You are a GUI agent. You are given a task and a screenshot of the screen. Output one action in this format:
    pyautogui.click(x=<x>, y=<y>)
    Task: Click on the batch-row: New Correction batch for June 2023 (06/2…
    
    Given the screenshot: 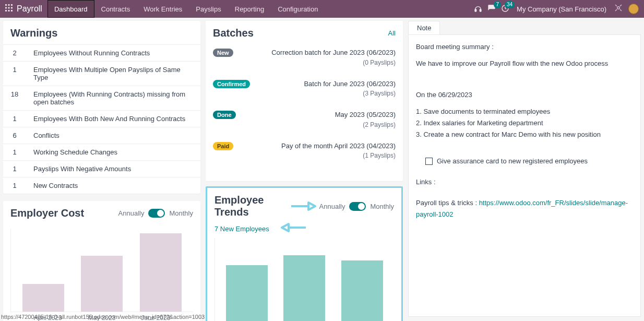 What is the action you would take?
    pyautogui.click(x=304, y=58)
    